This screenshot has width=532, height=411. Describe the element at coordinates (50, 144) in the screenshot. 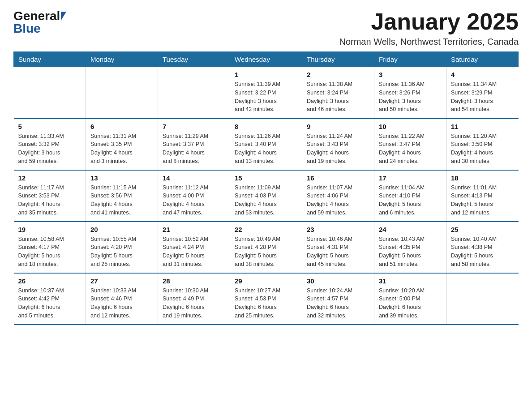

I see `calendar-cell: 5Sunrise: 11:33 AM Sunset: 3:32 PM Dayli…` at that location.